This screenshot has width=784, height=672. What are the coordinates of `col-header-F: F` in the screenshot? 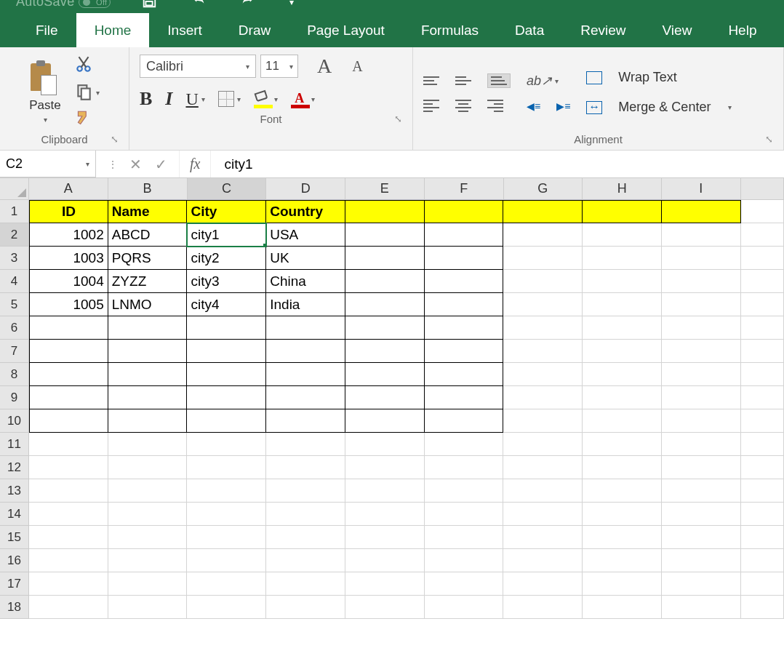 It's located at (464, 189).